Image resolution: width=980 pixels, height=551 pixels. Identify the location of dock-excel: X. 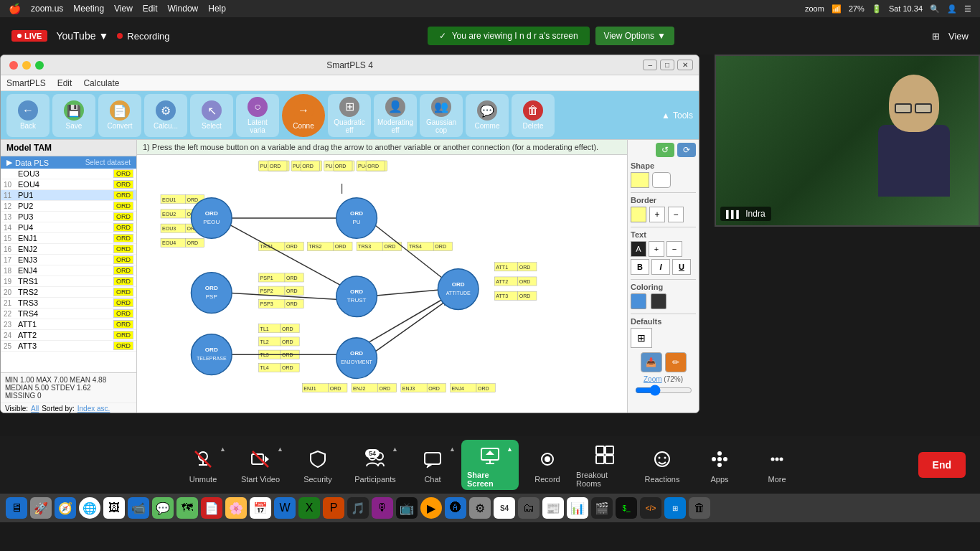
(309, 508).